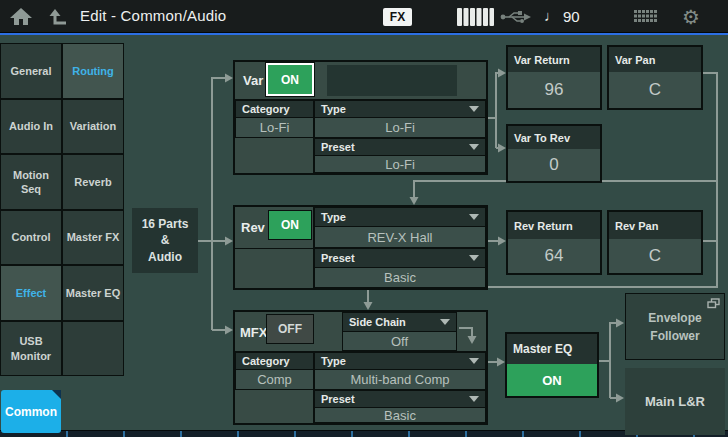 The width and height of the screenshot is (728, 437). Describe the element at coordinates (691, 17) in the screenshot. I see `gear-icon: ⚙` at that location.